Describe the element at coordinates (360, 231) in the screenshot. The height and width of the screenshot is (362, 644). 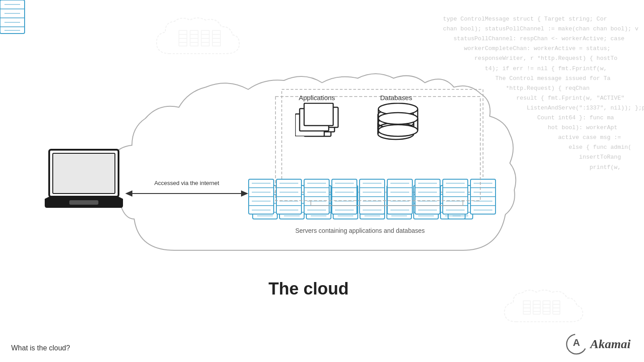
I see `servers-label: Servers containing applications and data…` at that location.